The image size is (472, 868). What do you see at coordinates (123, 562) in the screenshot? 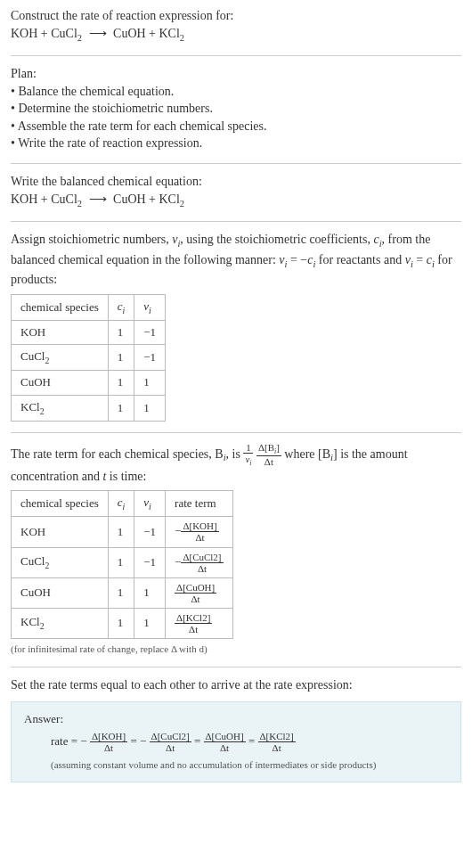
I see `table-row: CuCl2 1 −1 −Δ[CuCl2]Δt` at bounding box center [123, 562].